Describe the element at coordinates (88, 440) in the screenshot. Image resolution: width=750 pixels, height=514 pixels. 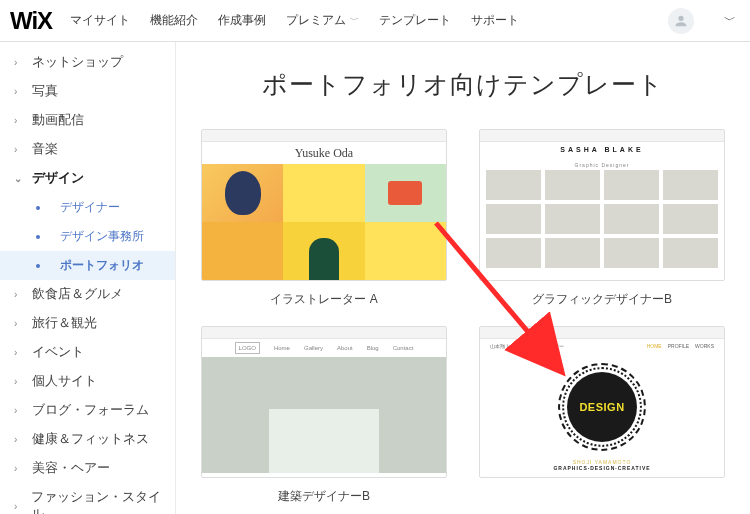
I see `sidebar-item-health: ›健康＆フィットネス` at that location.